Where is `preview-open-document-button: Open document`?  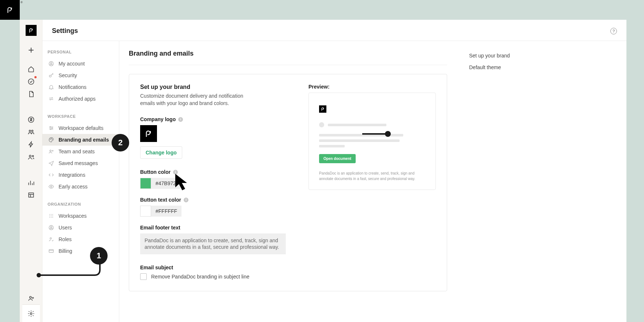
preview-open-document-button: Open document is located at coordinates (337, 159).